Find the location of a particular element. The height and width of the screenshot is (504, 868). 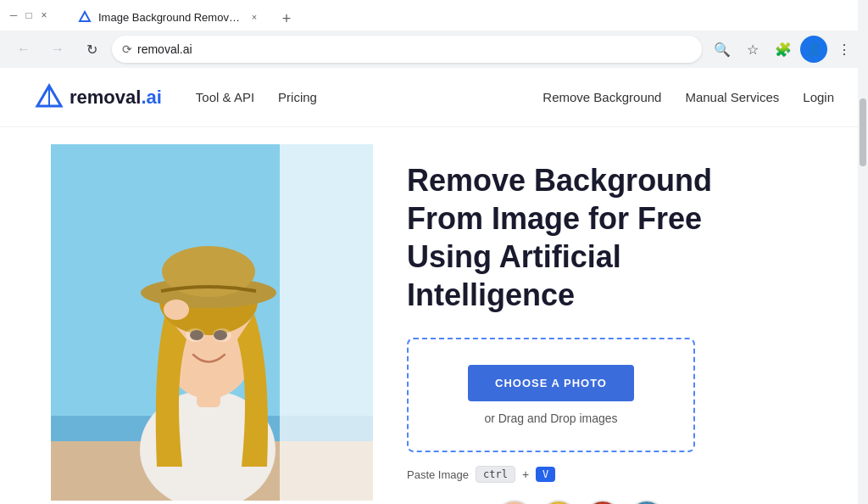

bookmark-button: ☆ is located at coordinates (753, 49).